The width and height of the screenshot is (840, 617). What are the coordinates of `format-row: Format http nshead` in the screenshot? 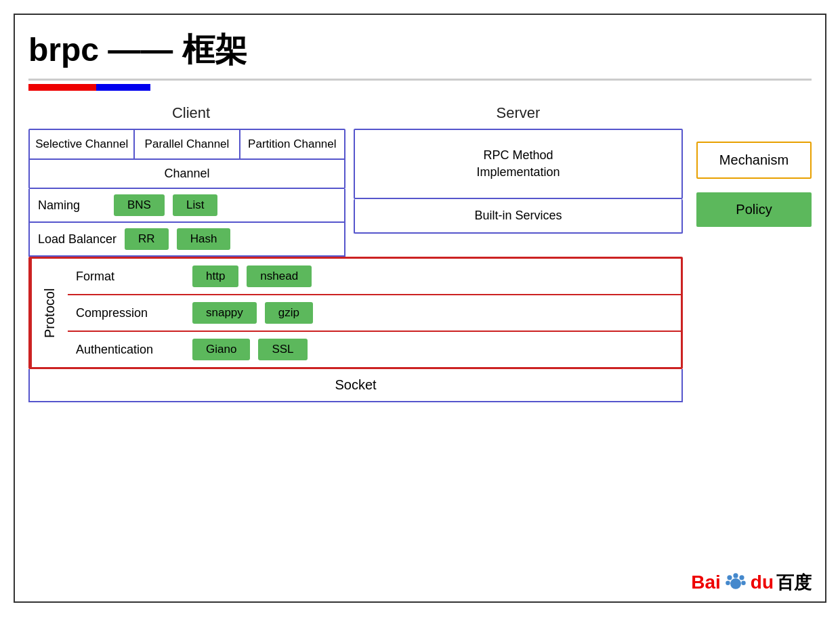 It's located at (374, 277).